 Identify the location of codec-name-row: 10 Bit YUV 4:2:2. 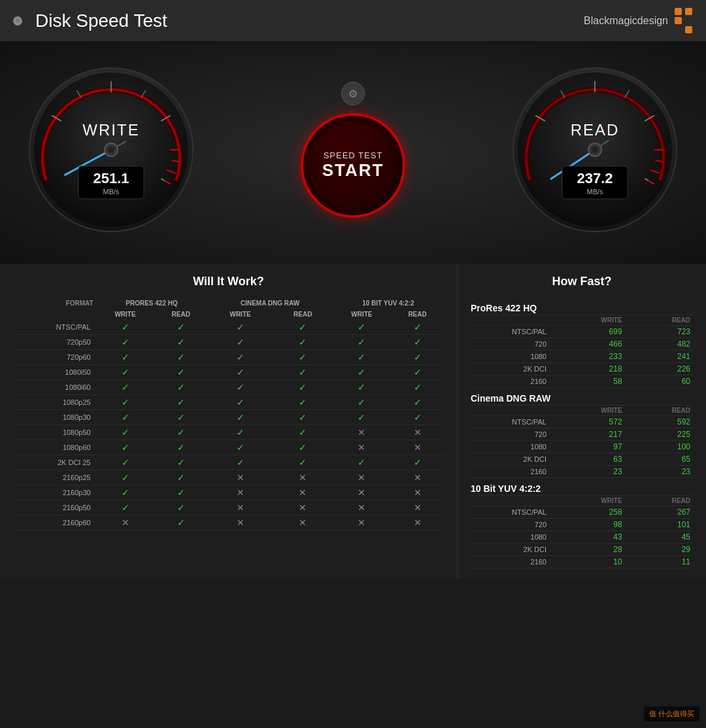
(582, 487).